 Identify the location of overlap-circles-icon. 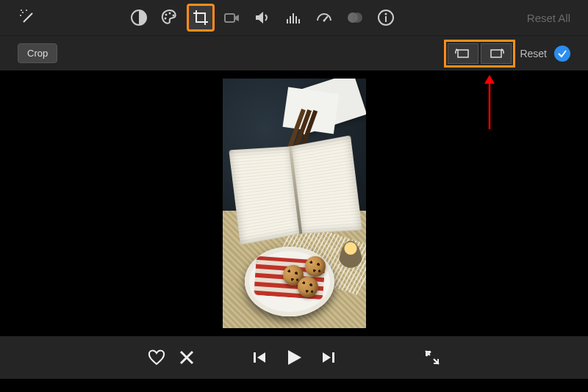
(355, 18).